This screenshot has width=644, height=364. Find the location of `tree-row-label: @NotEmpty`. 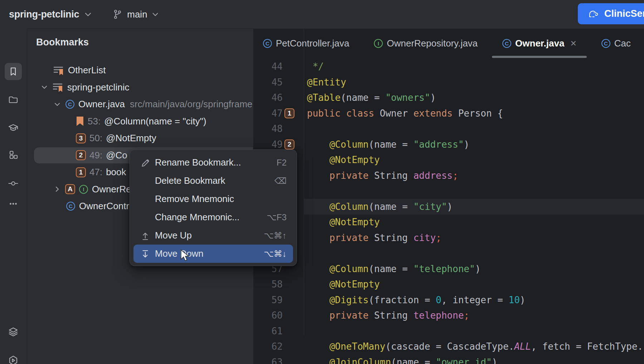

tree-row-label: @NotEmpty is located at coordinates (131, 138).